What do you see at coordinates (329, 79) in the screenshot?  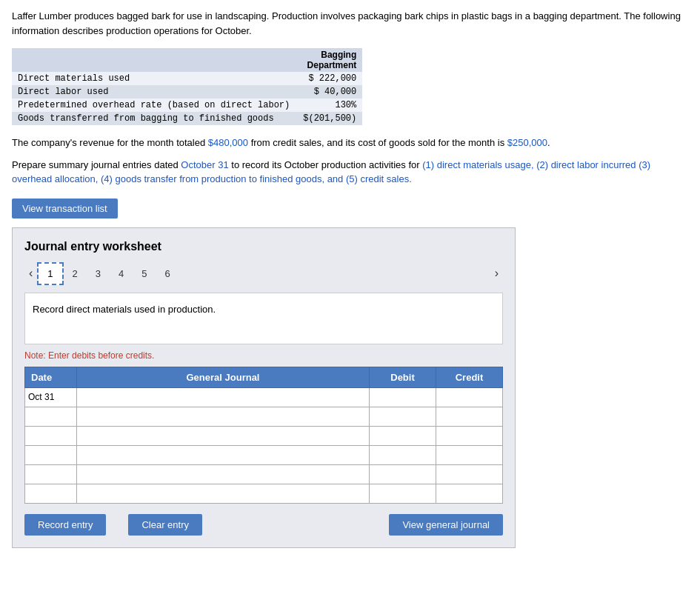 I see `row-value: $ 222,000` at bounding box center [329, 79].